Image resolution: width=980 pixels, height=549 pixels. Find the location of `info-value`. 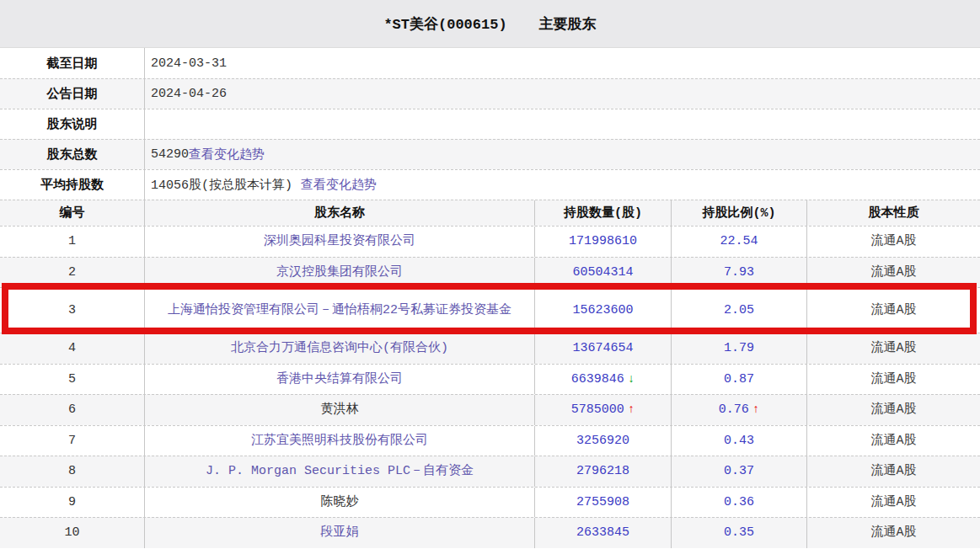

info-value is located at coordinates (563, 125).